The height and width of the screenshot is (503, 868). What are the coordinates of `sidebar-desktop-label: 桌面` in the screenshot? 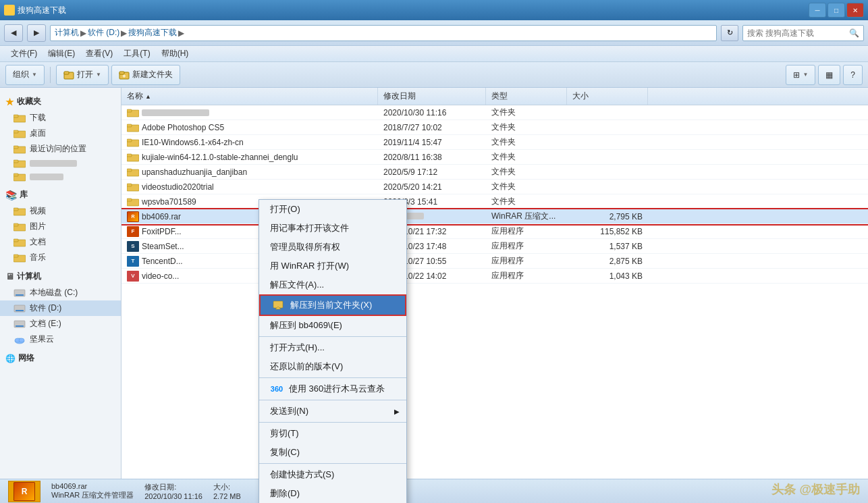 It's located at (38, 134).